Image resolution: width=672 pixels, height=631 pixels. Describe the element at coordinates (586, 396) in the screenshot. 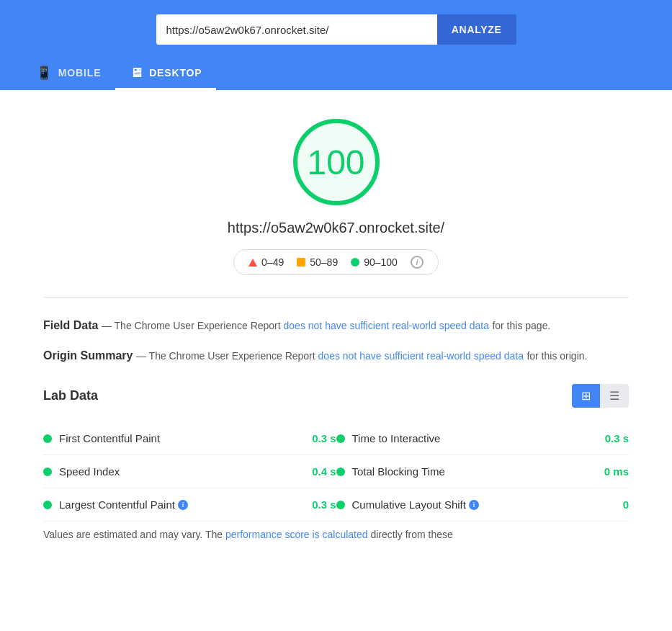

I see `grid-icon: ⊞` at that location.